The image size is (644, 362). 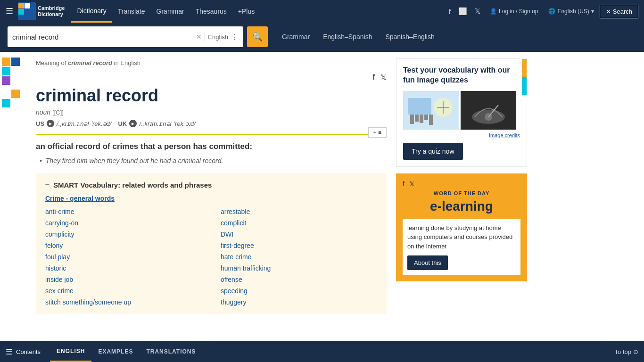 What do you see at coordinates (124, 212) in the screenshot?
I see `vocab-link: anti-crime` at bounding box center [124, 212].